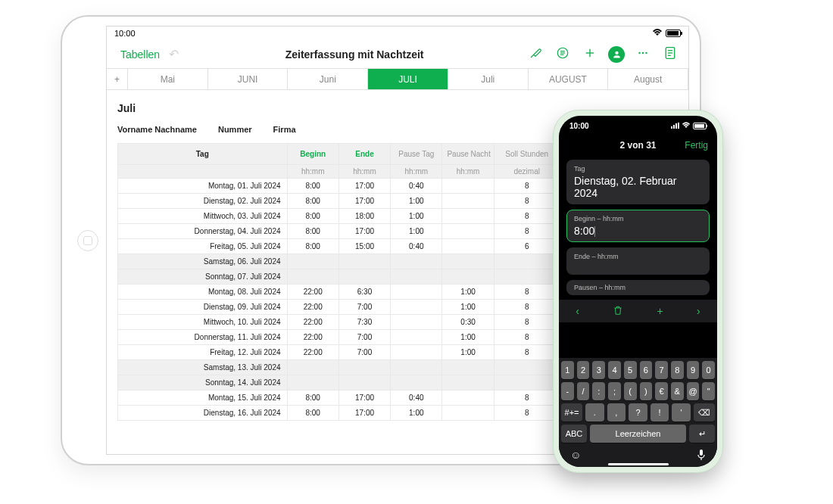  What do you see at coordinates (328, 79) in the screenshot?
I see `sheet-tab: Juni` at bounding box center [328, 79].